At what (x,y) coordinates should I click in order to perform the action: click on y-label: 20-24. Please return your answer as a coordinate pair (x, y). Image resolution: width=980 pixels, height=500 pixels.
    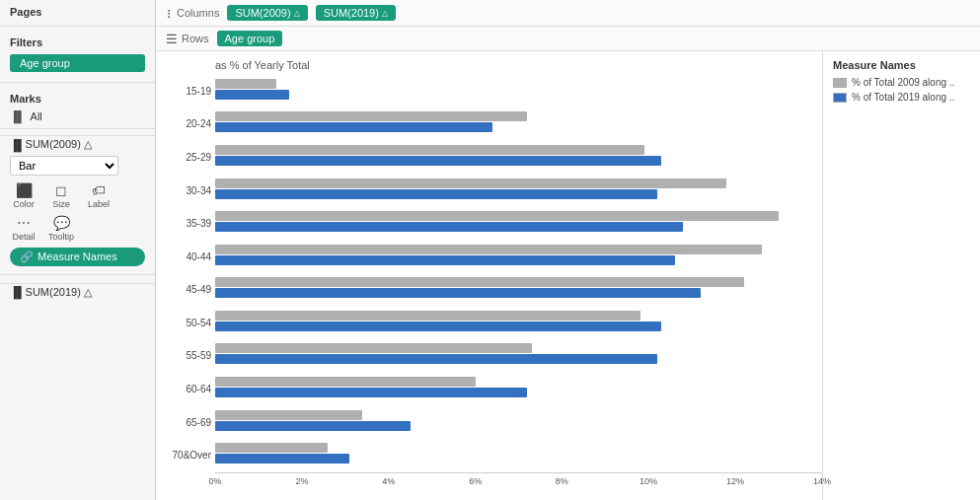
    Looking at the image, I should click on (184, 124).